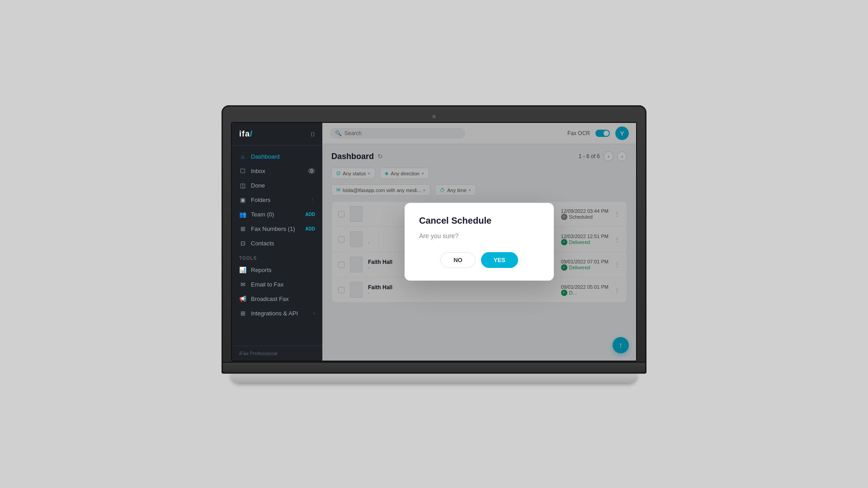 The width and height of the screenshot is (868, 488). Describe the element at coordinates (479, 260) in the screenshot. I see `modal-buttons: NO YES` at that location.